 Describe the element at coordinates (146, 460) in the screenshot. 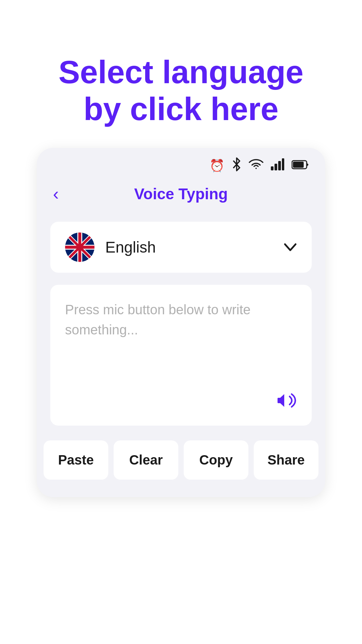

I see `clear-button: Clear` at that location.